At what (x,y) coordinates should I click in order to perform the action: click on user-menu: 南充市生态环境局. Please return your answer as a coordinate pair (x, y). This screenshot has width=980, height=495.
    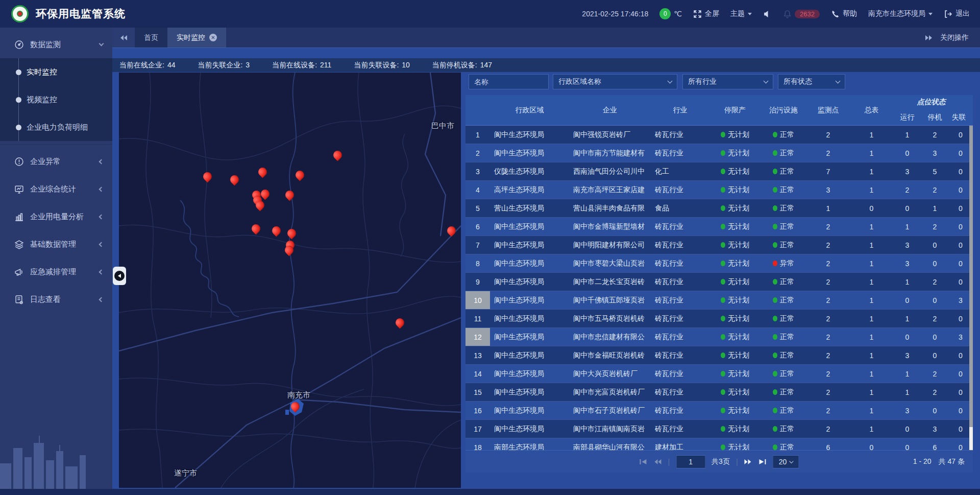
    Looking at the image, I should click on (900, 14).